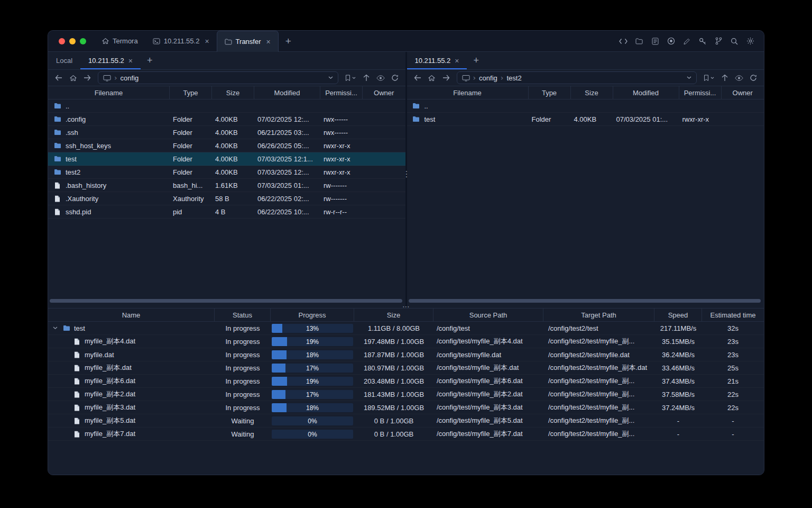 The image size is (812, 508). I want to click on speed-cell: -, so click(678, 434).